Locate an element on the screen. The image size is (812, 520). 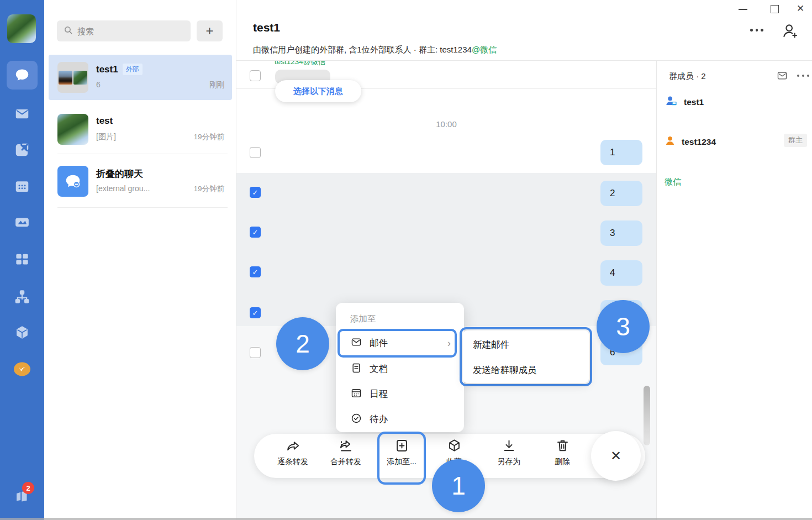
submenu-item-new-mail: 新建邮件 is located at coordinates (526, 345).